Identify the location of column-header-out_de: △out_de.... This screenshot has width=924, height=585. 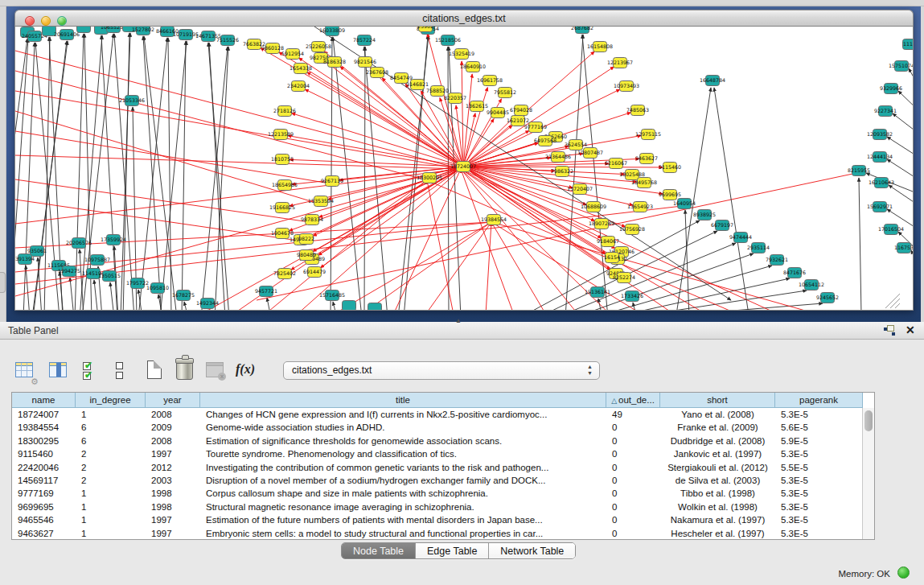
(634, 401).